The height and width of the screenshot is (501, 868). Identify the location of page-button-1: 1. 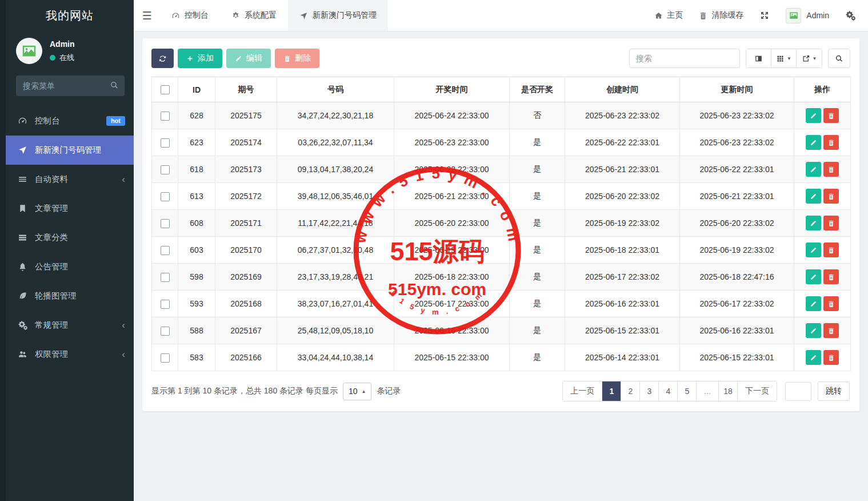
(611, 391).